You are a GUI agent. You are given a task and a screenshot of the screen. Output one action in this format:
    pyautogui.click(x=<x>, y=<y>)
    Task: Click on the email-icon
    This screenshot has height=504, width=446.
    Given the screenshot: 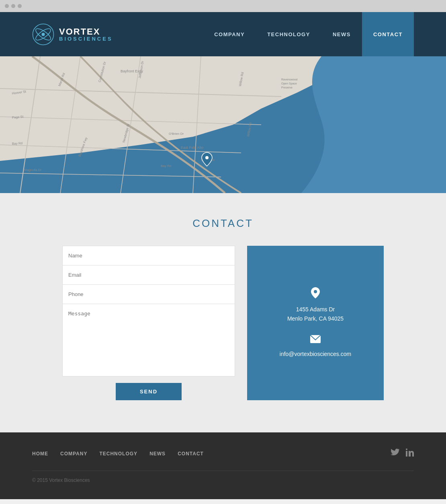 What is the action you would take?
    pyautogui.click(x=315, y=340)
    